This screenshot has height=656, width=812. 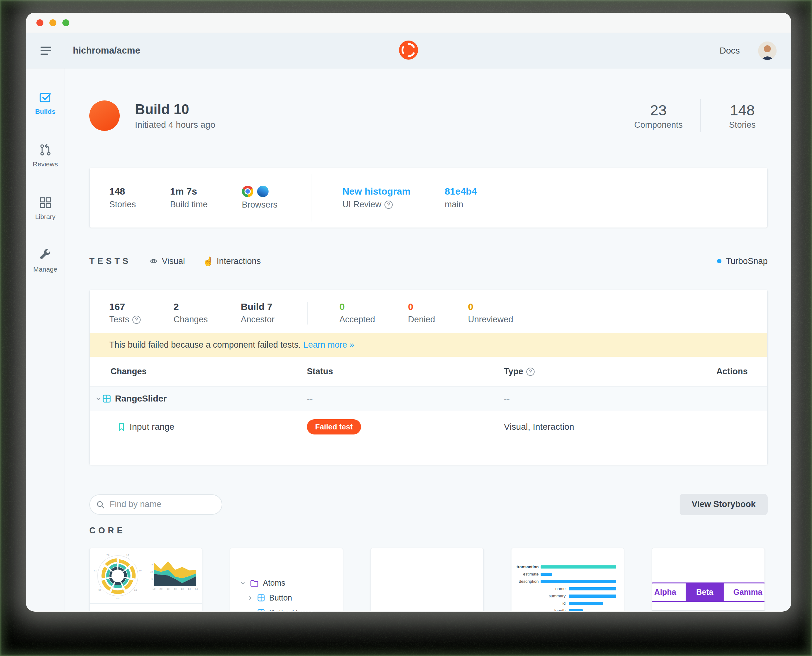 I want to click on docs-link: Docs, so click(x=730, y=51).